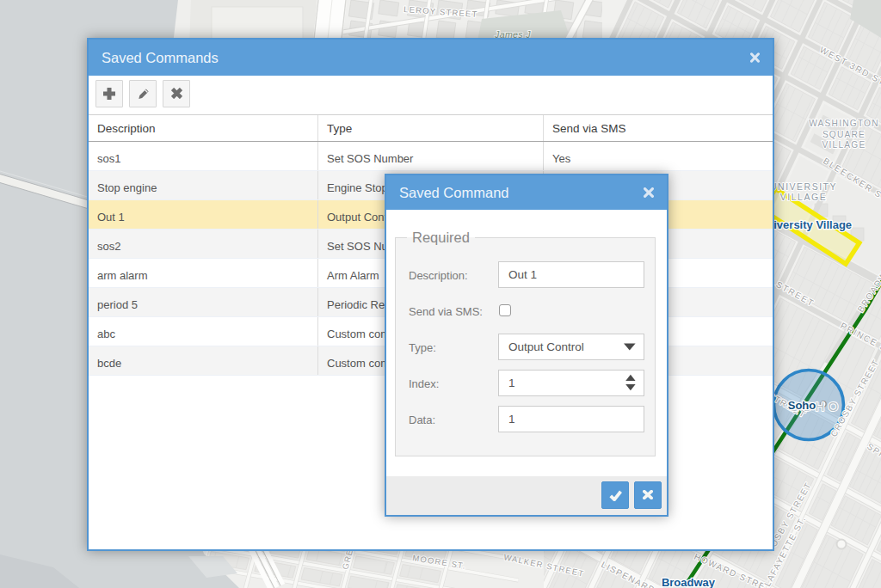 This screenshot has width=881, height=588. What do you see at coordinates (844, 134) in the screenshot?
I see `svg-text: SQUARE` at bounding box center [844, 134].